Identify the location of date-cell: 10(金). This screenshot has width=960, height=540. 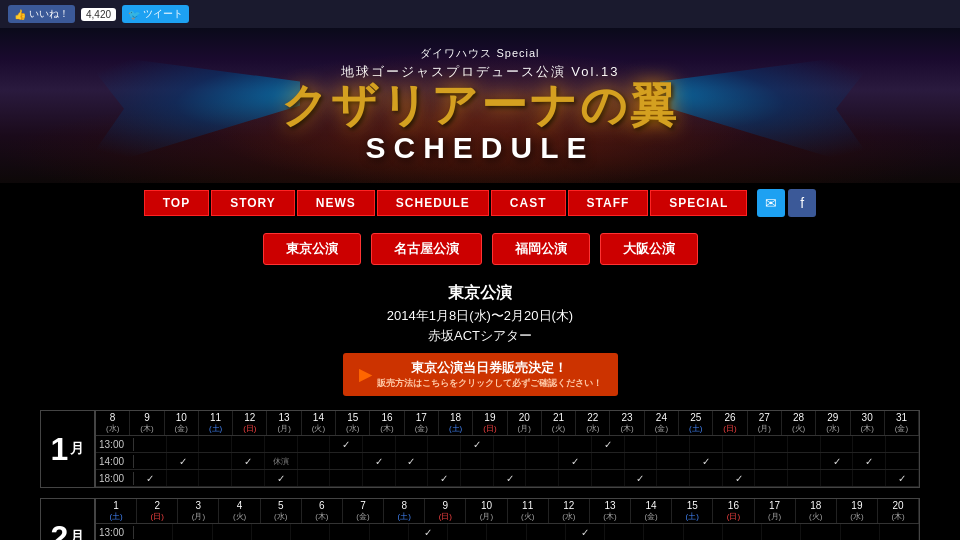
(182, 423).